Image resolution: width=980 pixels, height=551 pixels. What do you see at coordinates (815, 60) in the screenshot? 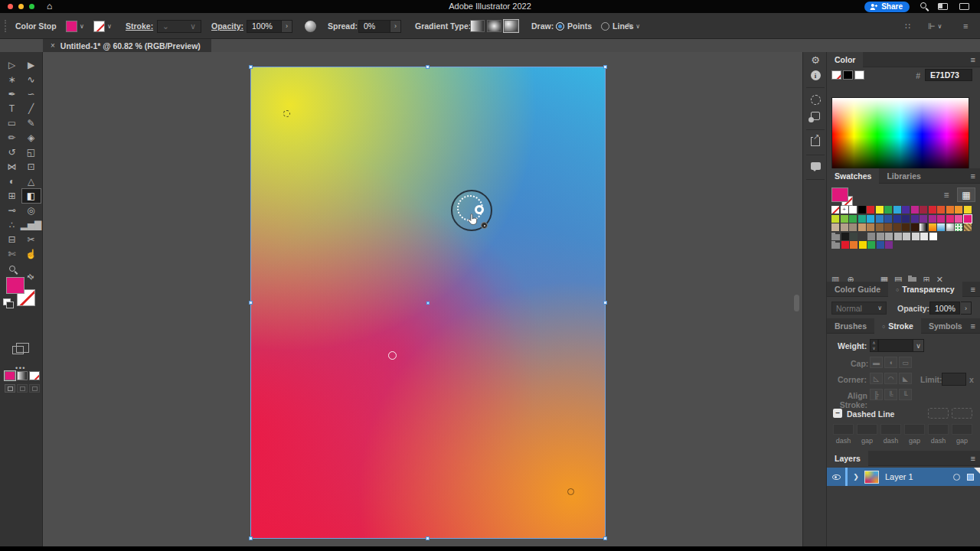
I see `properties-gear-icon: ⚙` at bounding box center [815, 60].